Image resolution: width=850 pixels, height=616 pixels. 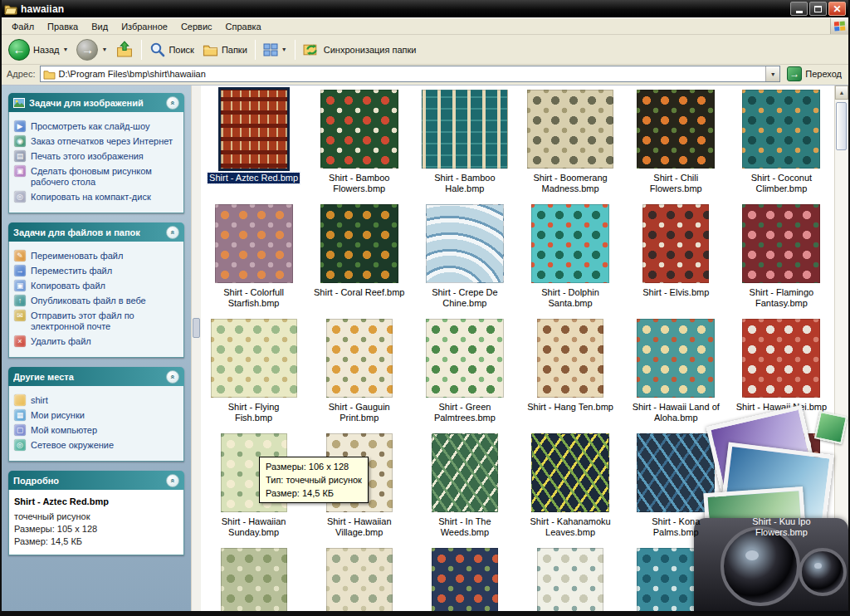 I want to click on file-name: Shirt - Kahanamoku Leaves.bmp, so click(x=570, y=527).